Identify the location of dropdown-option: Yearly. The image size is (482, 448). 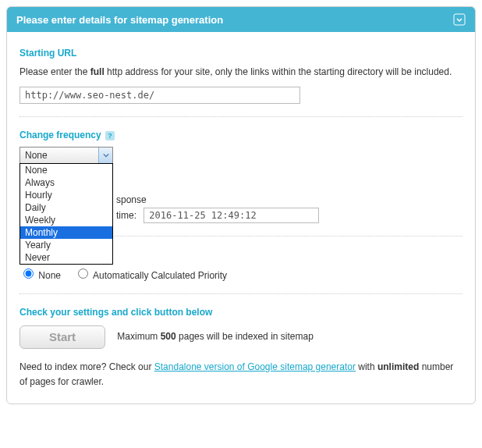
(66, 245).